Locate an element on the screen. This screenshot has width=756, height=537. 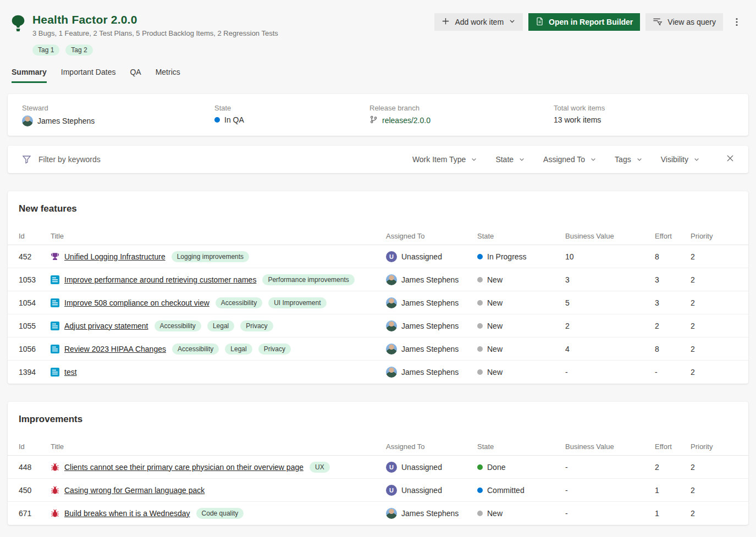
page-header: Health Factor 2.0.0 3 Bugs, 1 Feature, 2… is located at coordinates (378, 27).